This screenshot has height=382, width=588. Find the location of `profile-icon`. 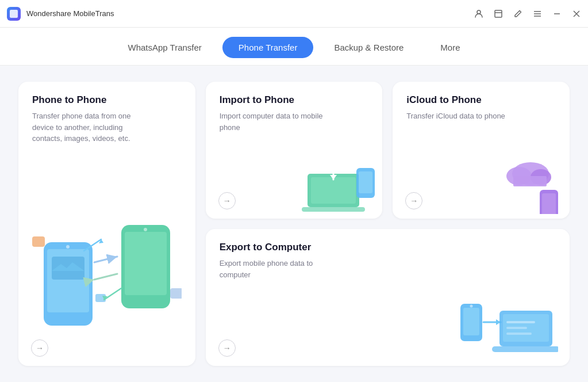

profile-icon is located at coordinates (479, 14).